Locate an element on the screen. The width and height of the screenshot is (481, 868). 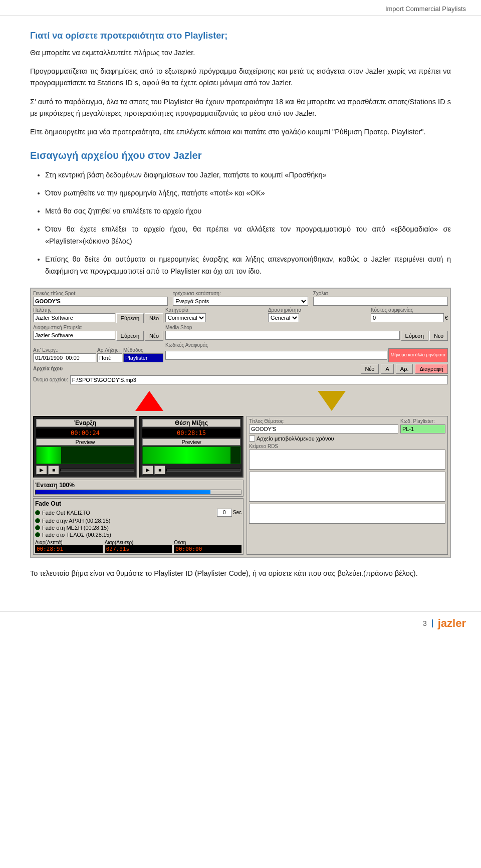
method-group: Μέθοδος is located at coordinates (143, 355).